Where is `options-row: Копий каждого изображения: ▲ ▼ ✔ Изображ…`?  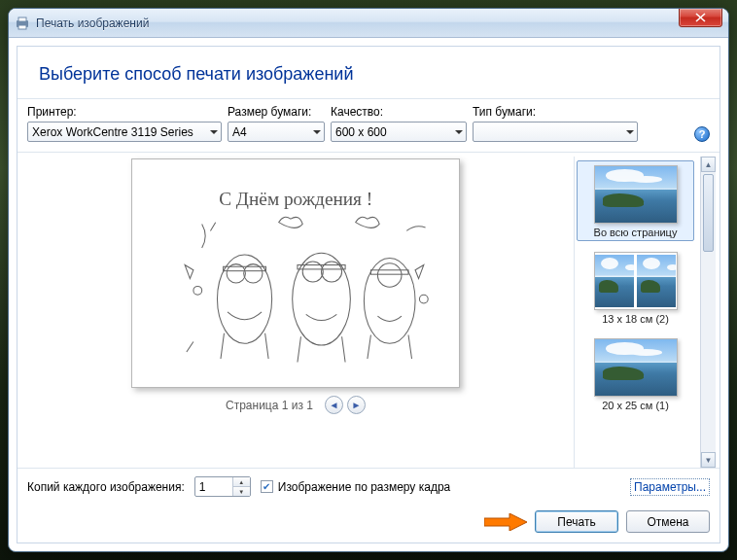 options-row: Копий каждого изображения: ▲ ▼ ✔ Изображ… is located at coordinates (368, 486).